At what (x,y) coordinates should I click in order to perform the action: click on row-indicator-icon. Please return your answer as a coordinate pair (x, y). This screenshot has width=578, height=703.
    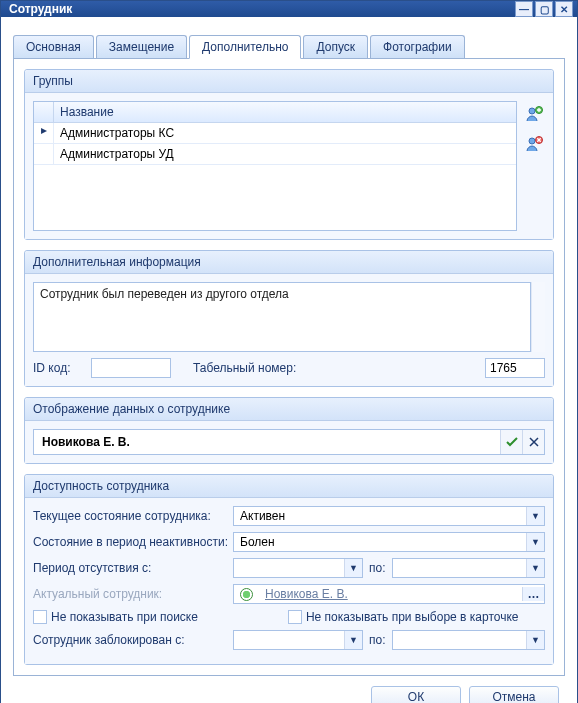
    Looking at the image, I should click on (44, 154).